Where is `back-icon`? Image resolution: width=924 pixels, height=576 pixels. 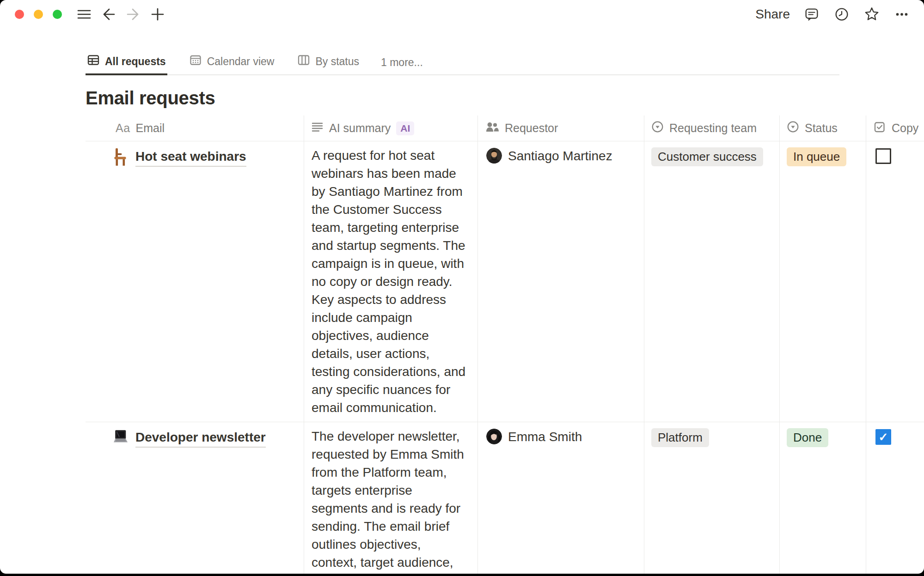
back-icon is located at coordinates (109, 14).